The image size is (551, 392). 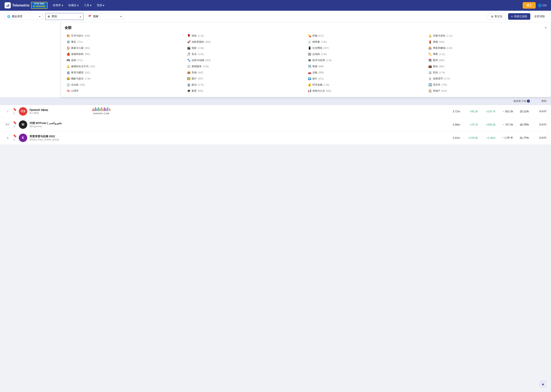 What do you see at coordinates (488, 125) in the screenshot?
I see `month-growth: +258.2k` at bounding box center [488, 125].